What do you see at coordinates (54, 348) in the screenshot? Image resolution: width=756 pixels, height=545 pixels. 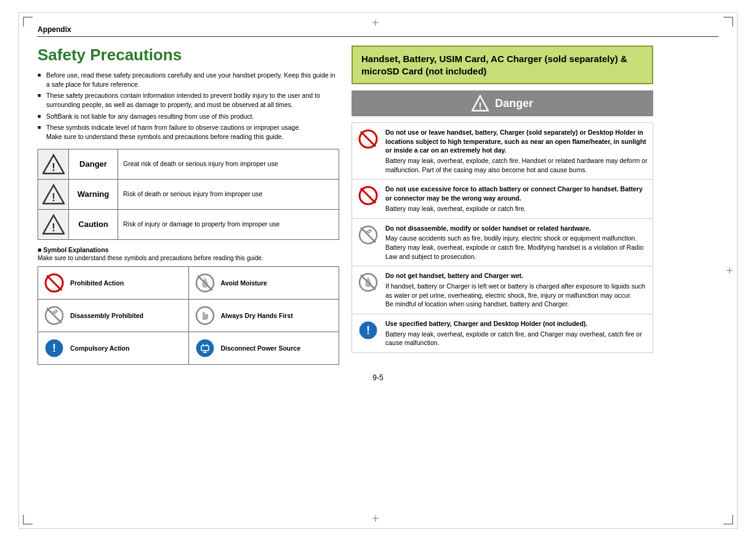 I see `compulsory-icon: !` at bounding box center [54, 348].